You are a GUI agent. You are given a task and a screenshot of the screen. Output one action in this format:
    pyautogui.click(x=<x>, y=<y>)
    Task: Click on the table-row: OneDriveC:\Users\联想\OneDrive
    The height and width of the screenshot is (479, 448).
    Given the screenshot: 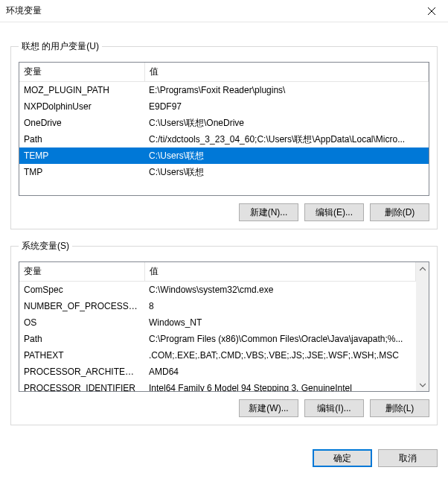 What is the action you would take?
    pyautogui.click(x=224, y=123)
    